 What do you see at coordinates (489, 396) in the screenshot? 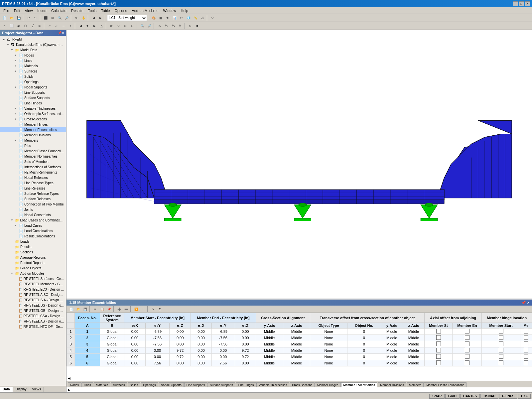
I see `status-osnap: OSNAP` at bounding box center [489, 396].